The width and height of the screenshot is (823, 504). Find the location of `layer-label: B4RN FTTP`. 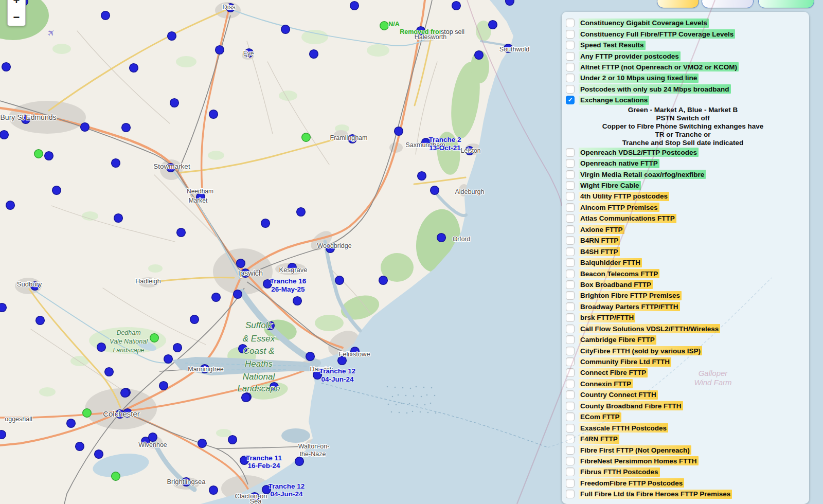

layer-label: B4RN FTTP is located at coordinates (599, 241).